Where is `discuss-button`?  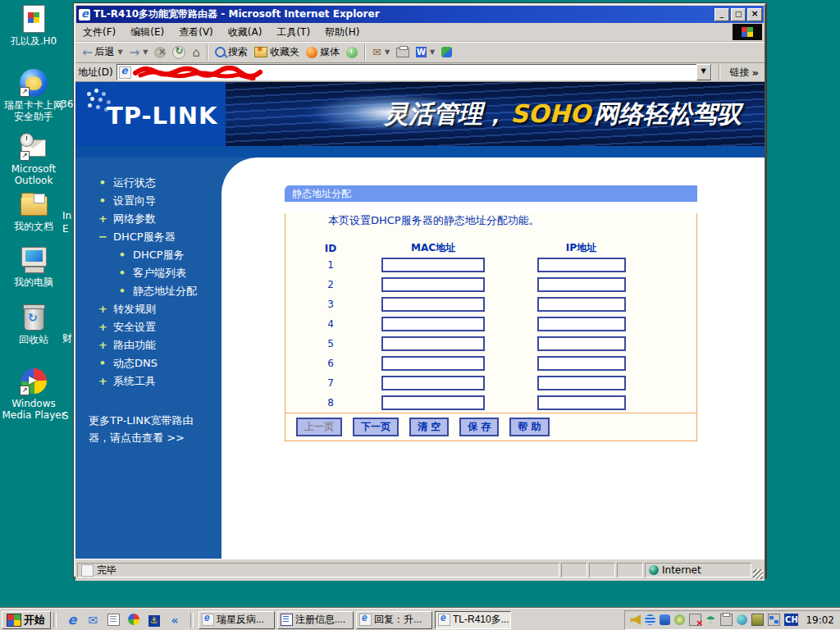 discuss-button is located at coordinates (446, 52).